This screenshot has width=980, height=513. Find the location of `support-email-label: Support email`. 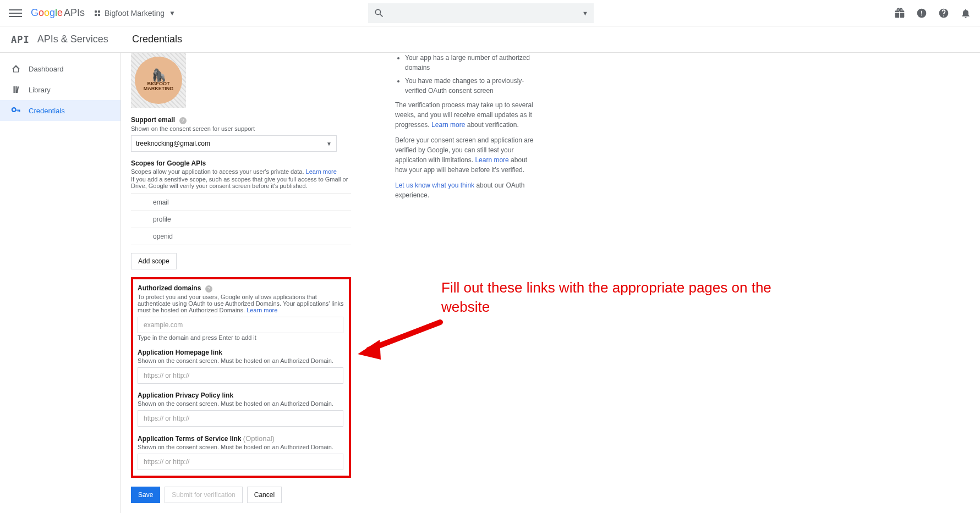

support-email-label: Support email is located at coordinates (153, 120).